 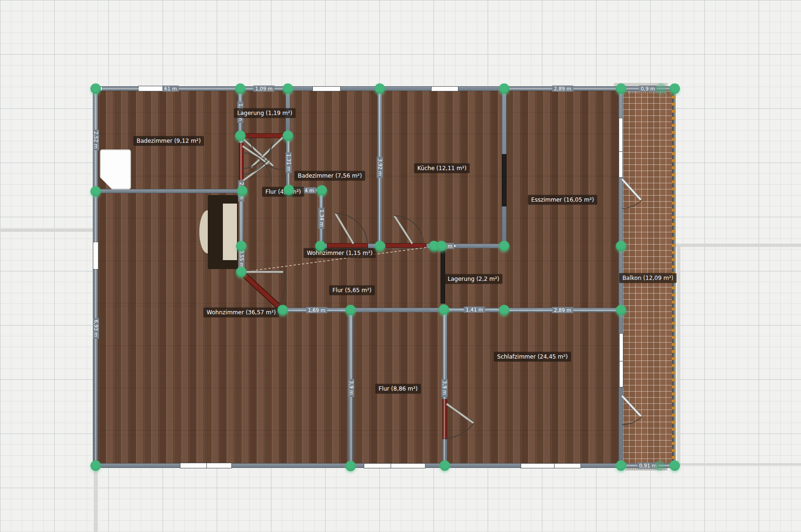 I want to click on dimension-d16: 2,89 m, so click(x=563, y=310).